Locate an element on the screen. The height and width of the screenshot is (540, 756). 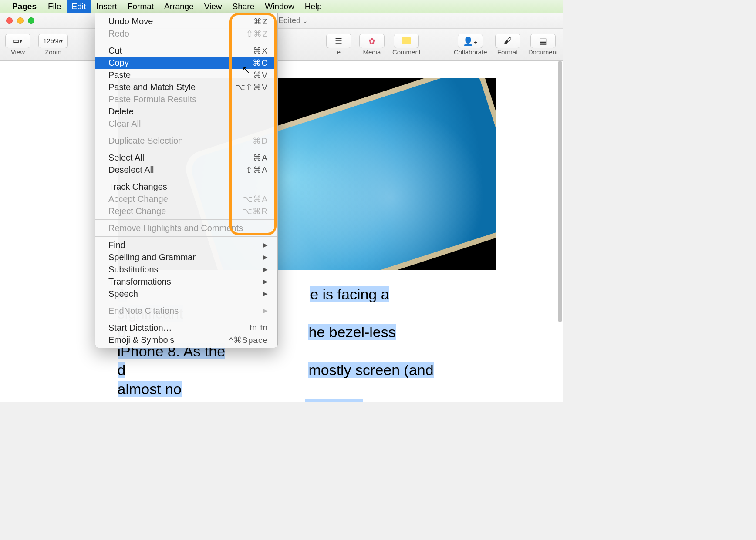
menu-arrange: Arrange is located at coordinates (179, 7).